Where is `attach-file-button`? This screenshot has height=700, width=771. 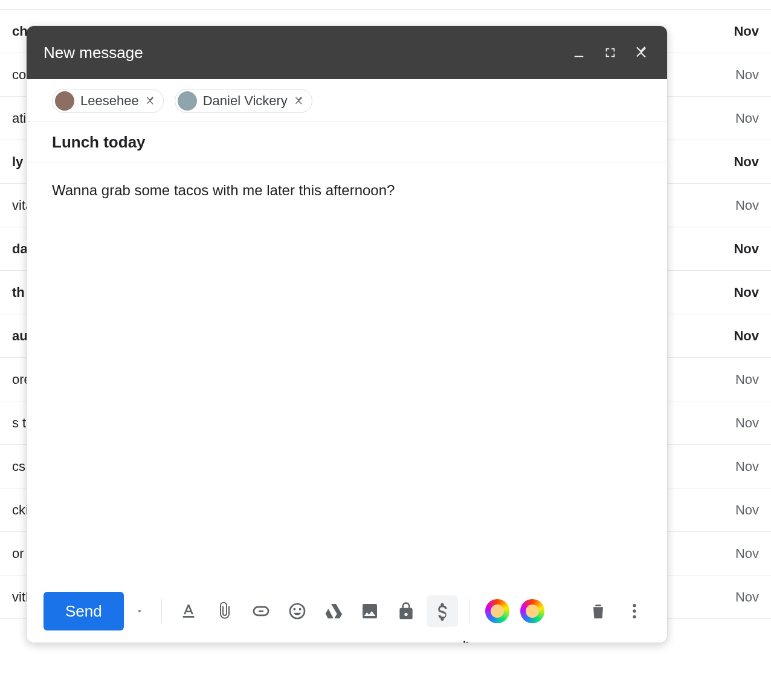
attach-file-button is located at coordinates (225, 611).